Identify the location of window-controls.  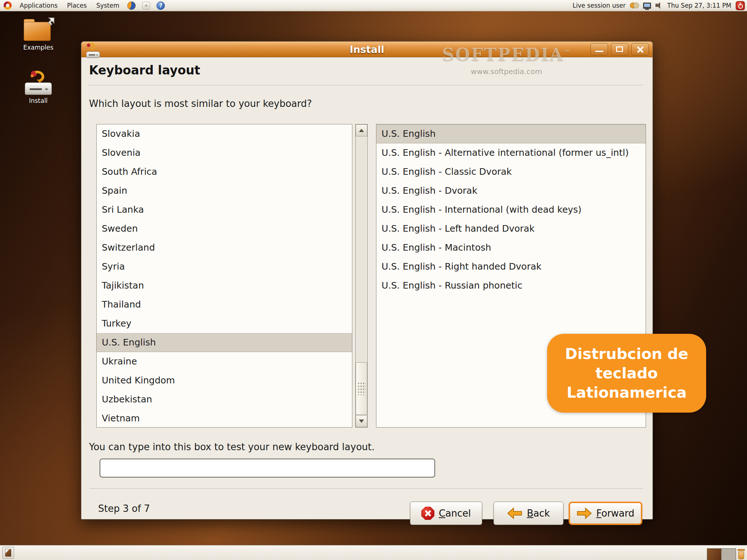
(622, 50).